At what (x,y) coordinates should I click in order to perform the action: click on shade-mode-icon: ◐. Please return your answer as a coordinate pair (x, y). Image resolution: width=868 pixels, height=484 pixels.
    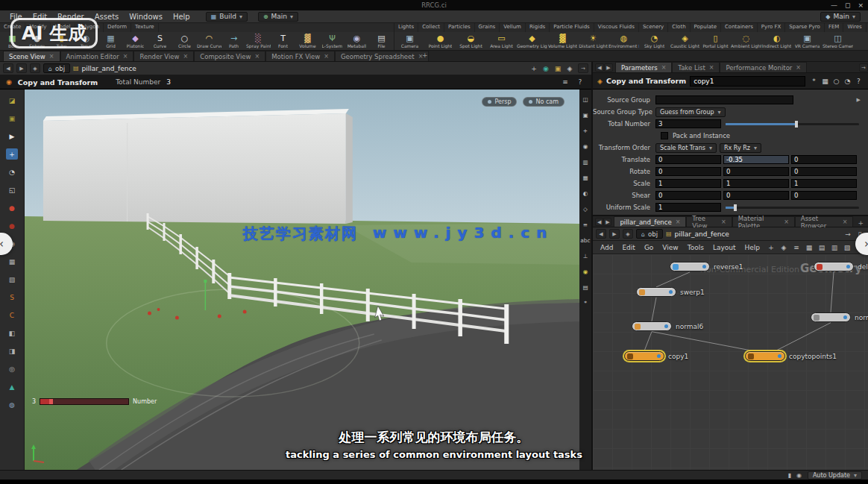
    Looking at the image, I should click on (586, 194).